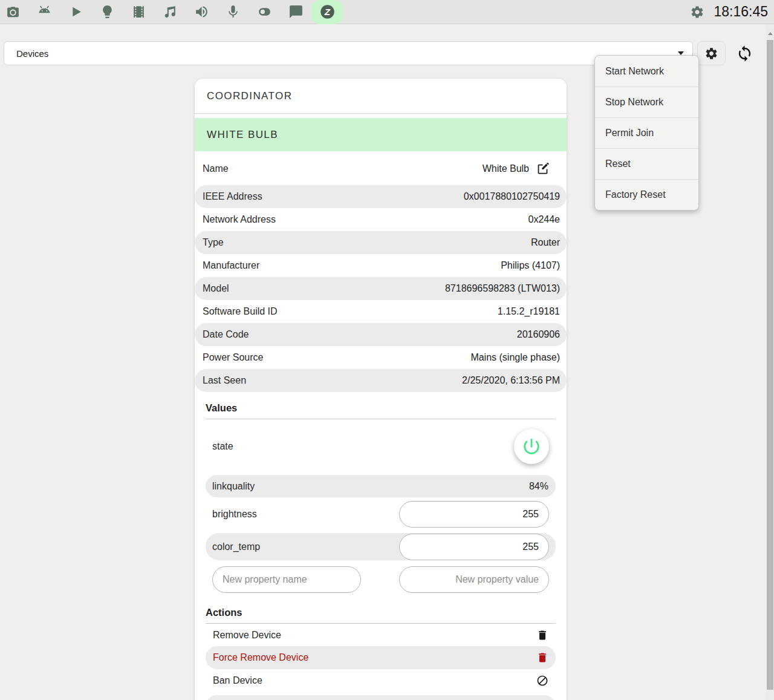 The image size is (774, 700). What do you see at coordinates (336, 358) in the screenshot?
I see `property-label: Power Source` at bounding box center [336, 358].